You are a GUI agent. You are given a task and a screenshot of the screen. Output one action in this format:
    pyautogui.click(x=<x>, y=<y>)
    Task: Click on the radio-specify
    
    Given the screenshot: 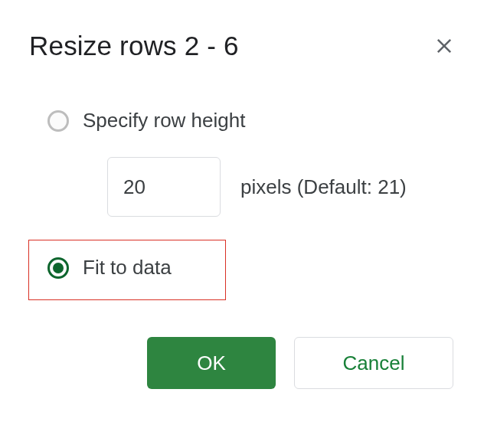 What is the action you would take?
    pyautogui.click(x=58, y=121)
    